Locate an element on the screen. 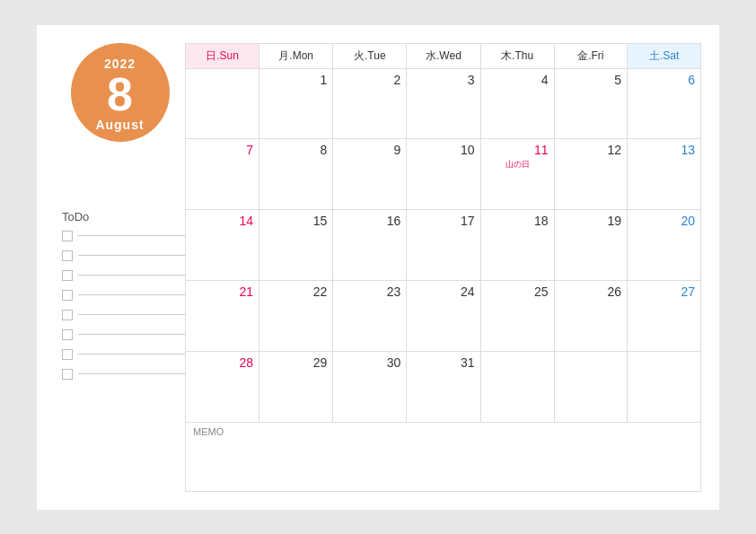  day-cell: 21 is located at coordinates (223, 316).